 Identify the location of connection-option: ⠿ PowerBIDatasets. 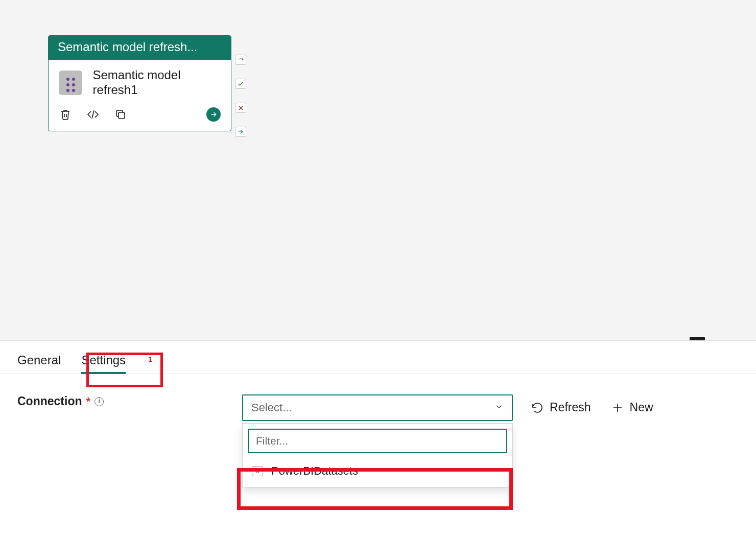
(377, 472).